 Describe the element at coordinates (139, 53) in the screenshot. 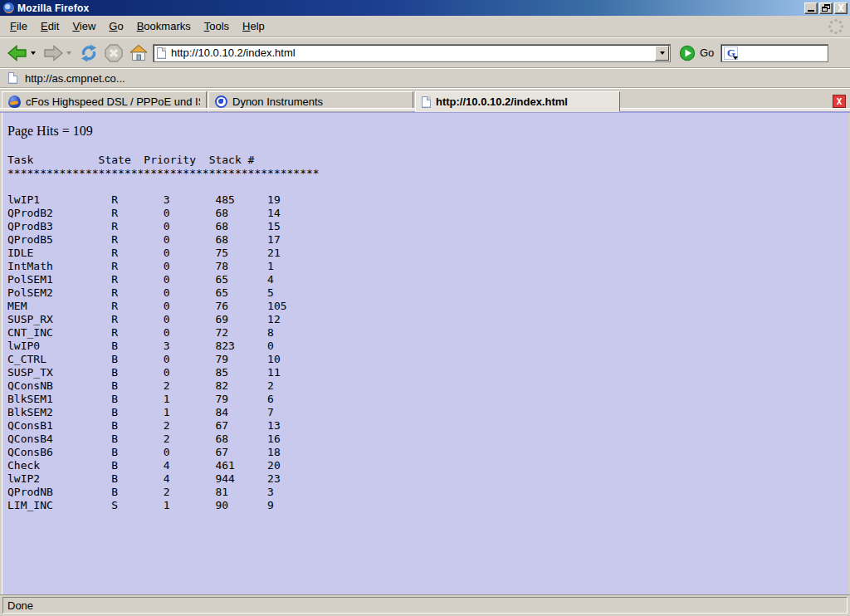

I see `home-button` at that location.